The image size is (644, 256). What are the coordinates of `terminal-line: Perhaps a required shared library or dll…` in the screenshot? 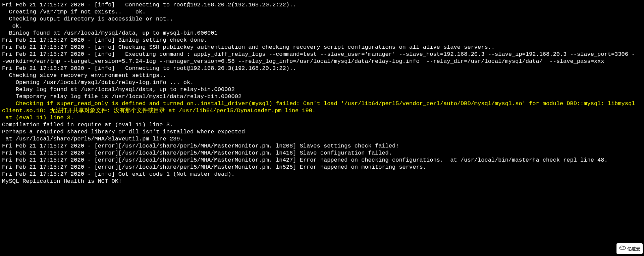 It's located at (319, 132).